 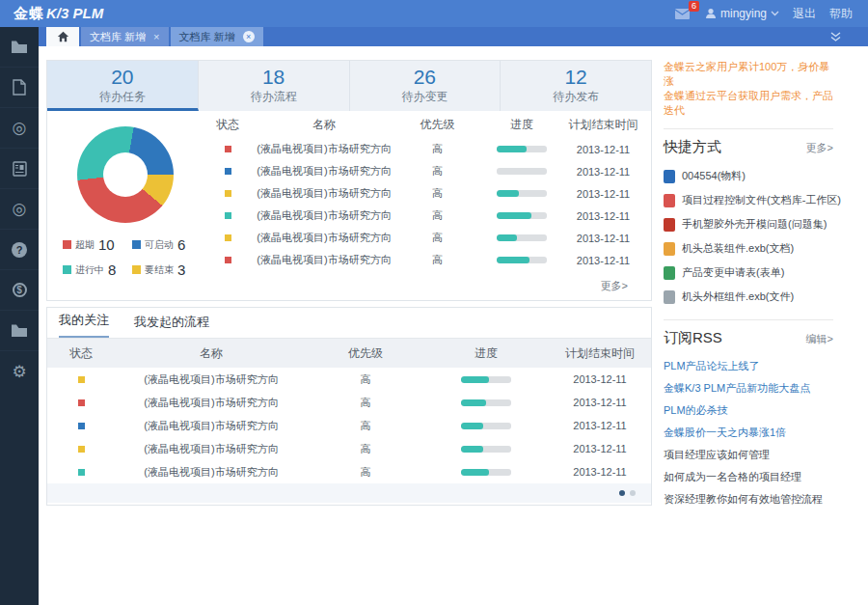 I want to click on word-doc-icon, so click(x=669, y=177).